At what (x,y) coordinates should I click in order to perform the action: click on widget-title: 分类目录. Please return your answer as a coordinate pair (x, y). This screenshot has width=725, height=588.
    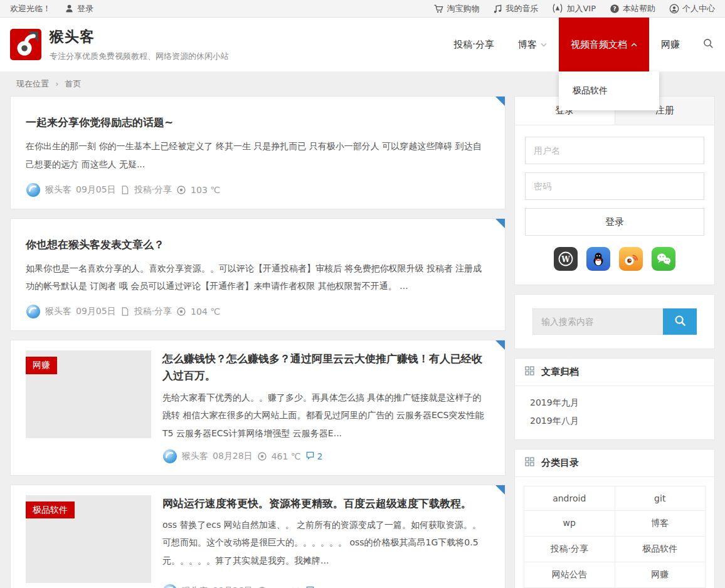
    Looking at the image, I should click on (560, 463).